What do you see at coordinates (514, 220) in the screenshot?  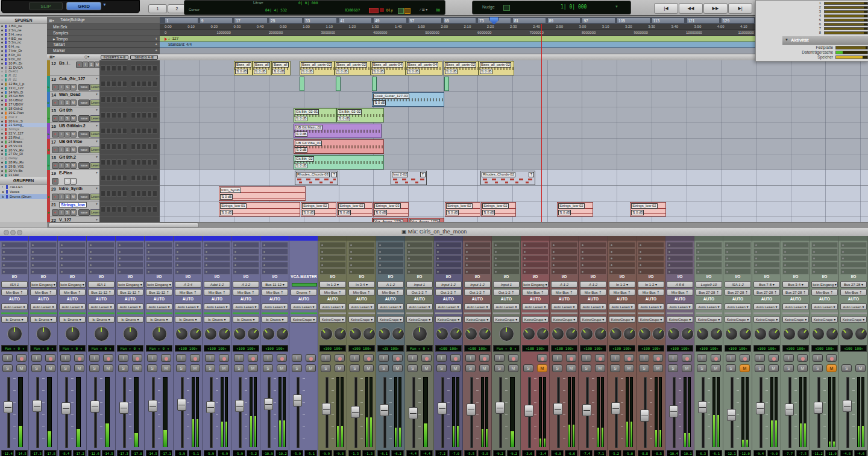 I see `track-lane` at bounding box center [514, 220].